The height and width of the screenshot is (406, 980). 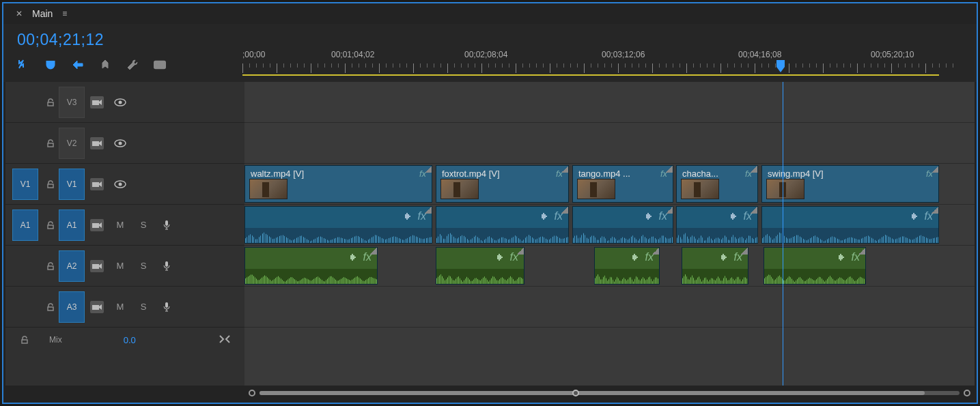 What do you see at coordinates (471, 173) in the screenshot?
I see `clip-label: foxtrot.mp4 [V]` at bounding box center [471, 173].